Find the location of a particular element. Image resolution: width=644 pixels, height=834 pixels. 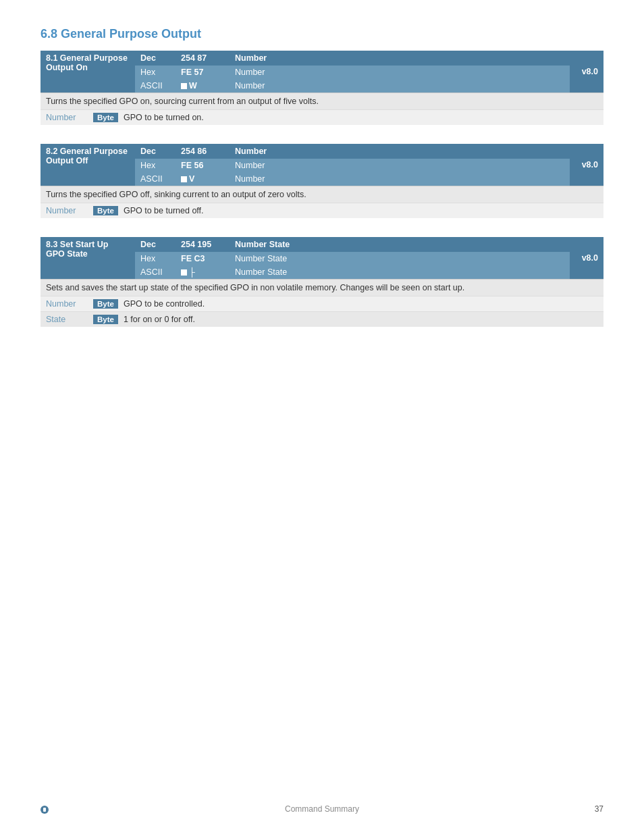

cmd-code-dec: 254 87 is located at coordinates (203, 58).